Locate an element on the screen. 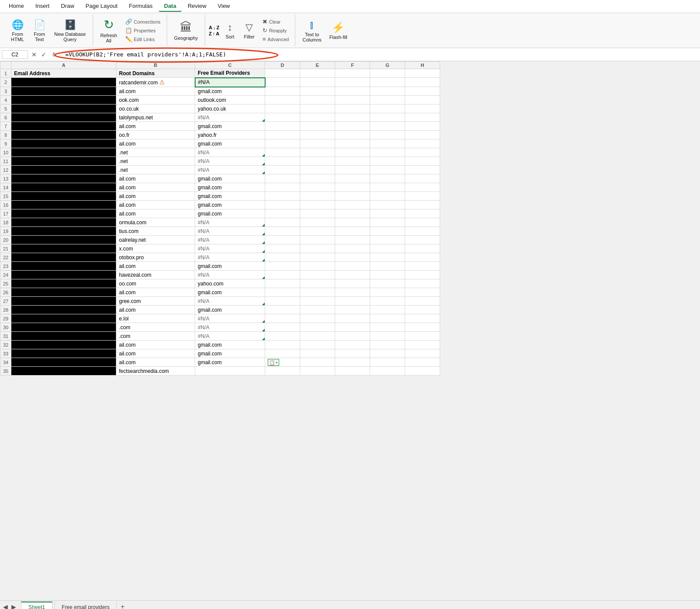  row-header-7: 7 is located at coordinates (6, 126).